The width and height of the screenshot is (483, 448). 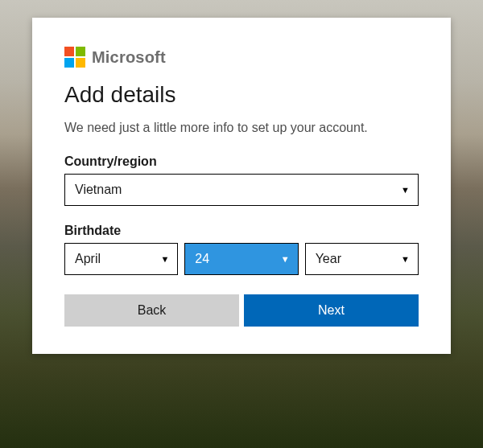 What do you see at coordinates (151, 310) in the screenshot?
I see `back-button: Back` at bounding box center [151, 310].